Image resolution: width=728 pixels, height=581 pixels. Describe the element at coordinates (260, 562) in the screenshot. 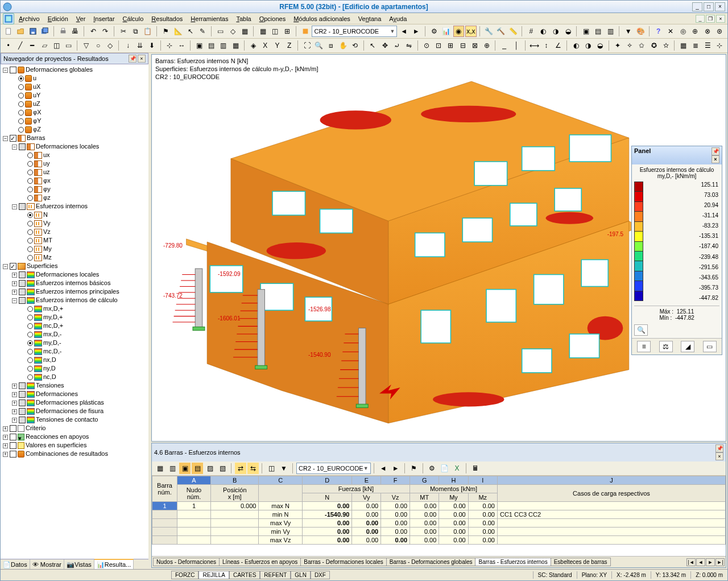

I see `table-tab: Líneas - Esfuerzos en apoyos` at that location.